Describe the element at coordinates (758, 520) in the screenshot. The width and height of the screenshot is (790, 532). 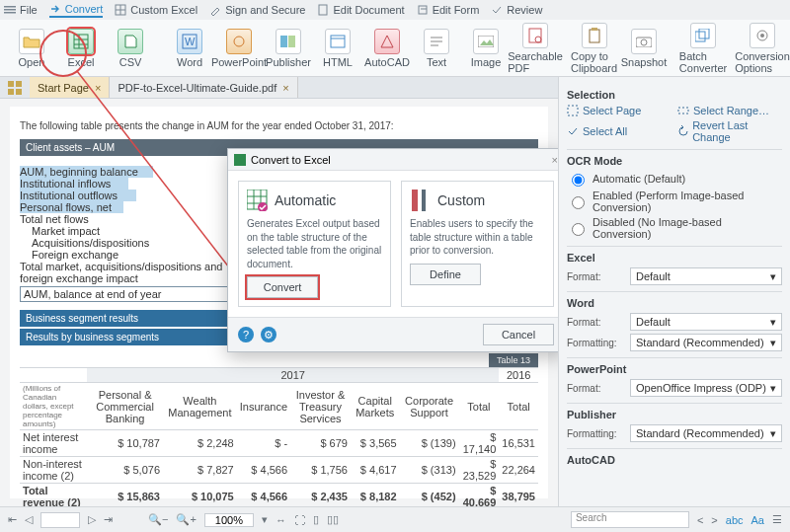
I see `case-toggle: Aa` at that location.